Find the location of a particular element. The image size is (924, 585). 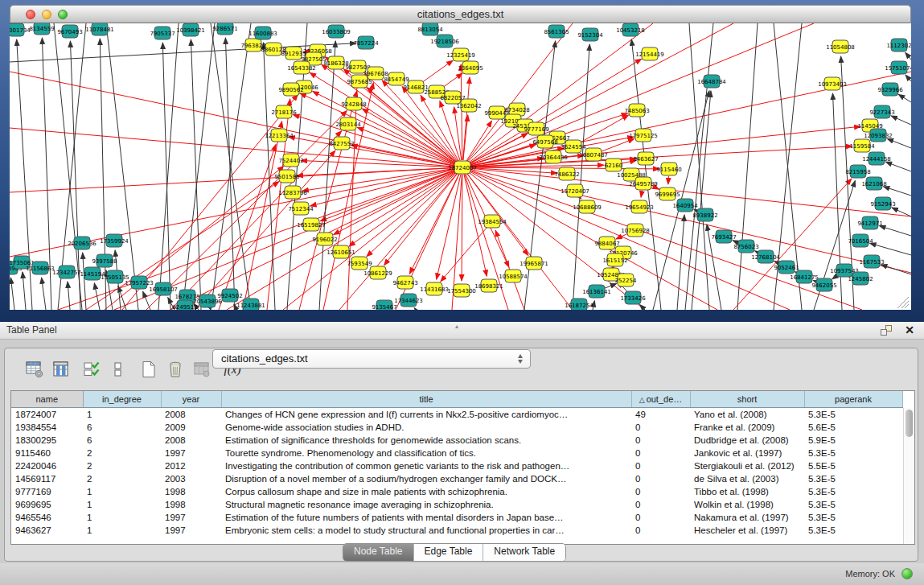

network-node: 10453218 is located at coordinates (630, 30).